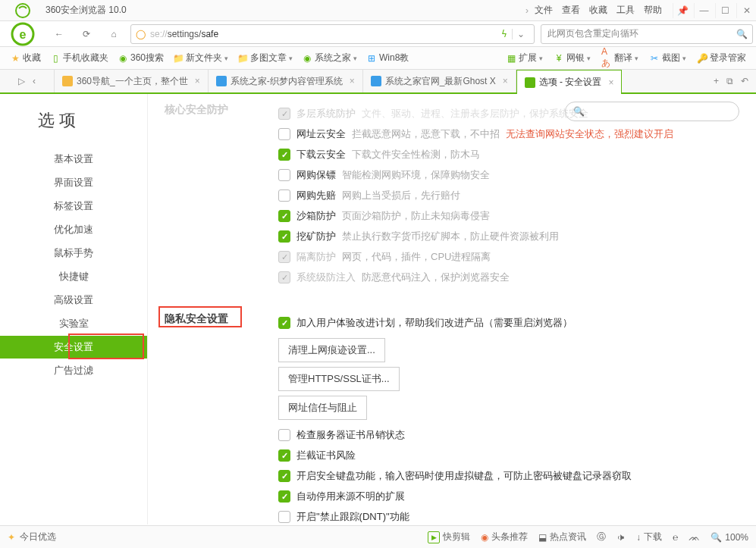 The height and width of the screenshot is (548, 756). What do you see at coordinates (510, 537) in the screenshot?
I see `headlines: 头条推荐` at bounding box center [510, 537].